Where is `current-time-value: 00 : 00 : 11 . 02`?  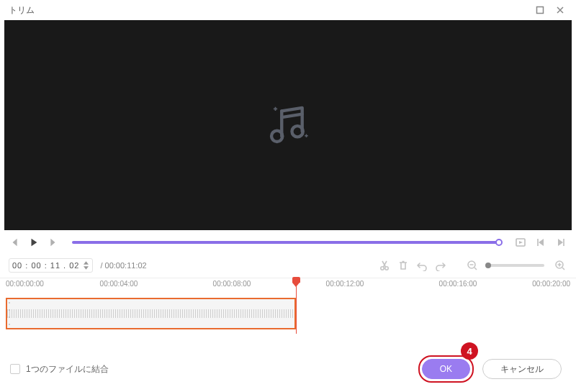
current-time-value: 00 : 00 : 11 . 02 is located at coordinates (46, 265).